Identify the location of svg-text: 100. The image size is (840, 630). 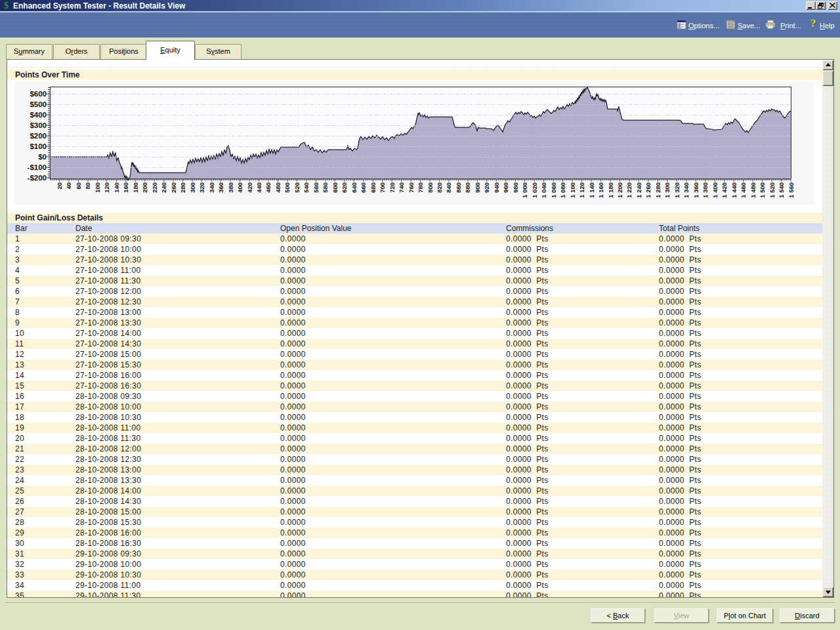
(97, 188).